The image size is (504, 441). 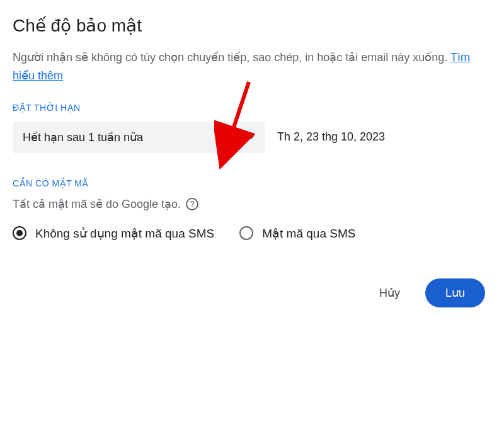 What do you see at coordinates (331, 137) in the screenshot?
I see `expiry-date: Th 2, 23 thg 10, 2023` at bounding box center [331, 137].